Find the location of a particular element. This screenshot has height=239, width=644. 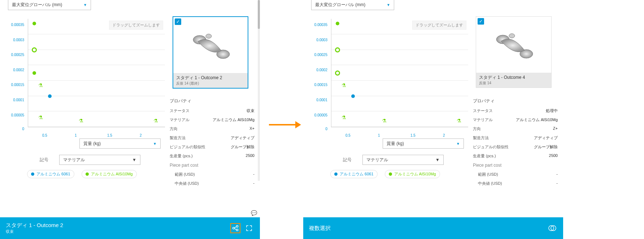

share-icon is located at coordinates (235, 228).